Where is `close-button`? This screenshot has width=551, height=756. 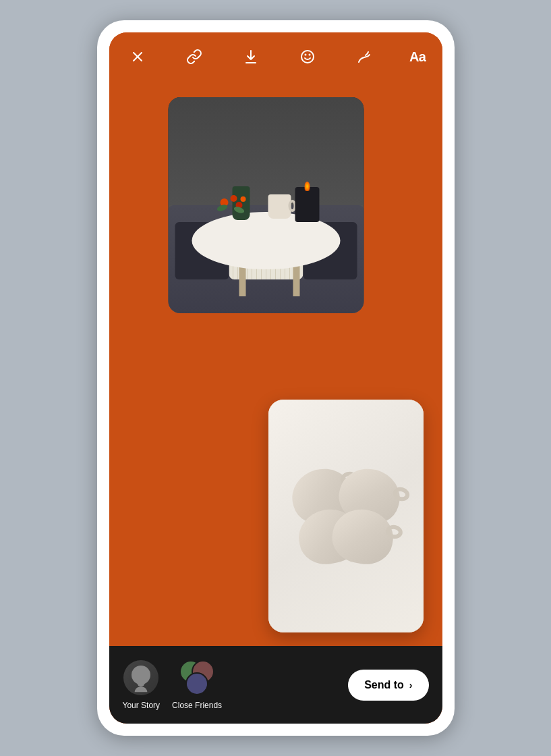
close-button is located at coordinates (138, 57).